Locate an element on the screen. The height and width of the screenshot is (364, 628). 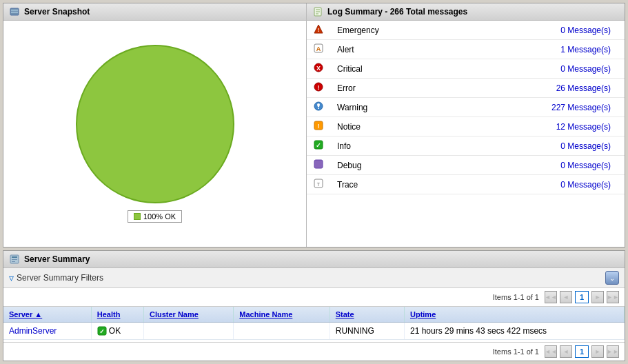
log-level-count: 227 Message(s) is located at coordinates (511, 108).